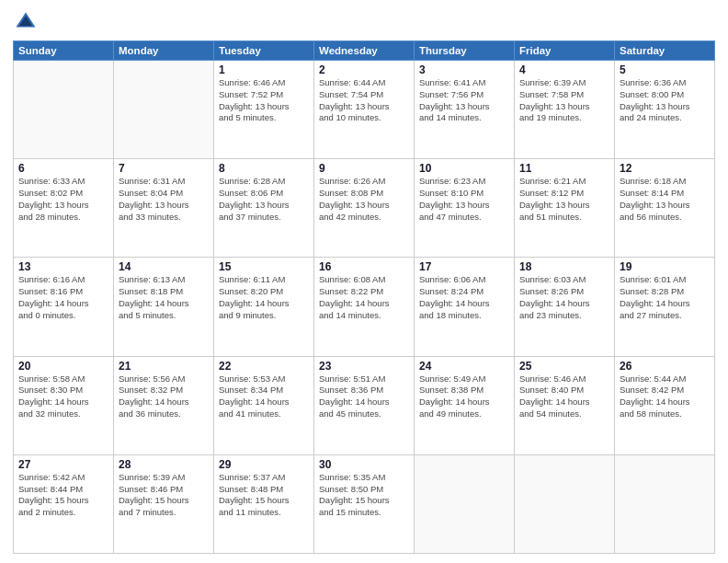 This screenshot has width=728, height=563. What do you see at coordinates (64, 504) in the screenshot?
I see `calendar-cell: 27Sunrise: 5:42 AM Sunset: 8:44 PM Dayli…` at bounding box center [64, 504].